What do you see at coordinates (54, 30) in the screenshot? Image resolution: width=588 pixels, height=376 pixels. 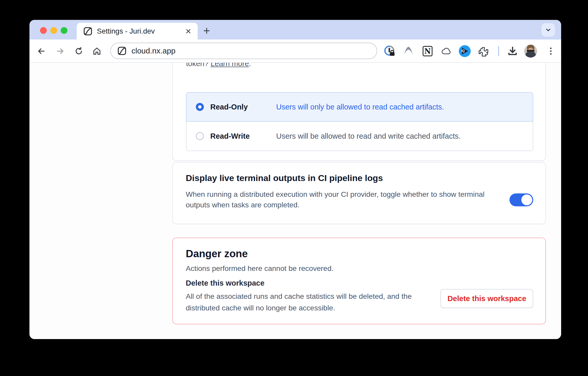 I see `minimize-window-button` at bounding box center [54, 30].